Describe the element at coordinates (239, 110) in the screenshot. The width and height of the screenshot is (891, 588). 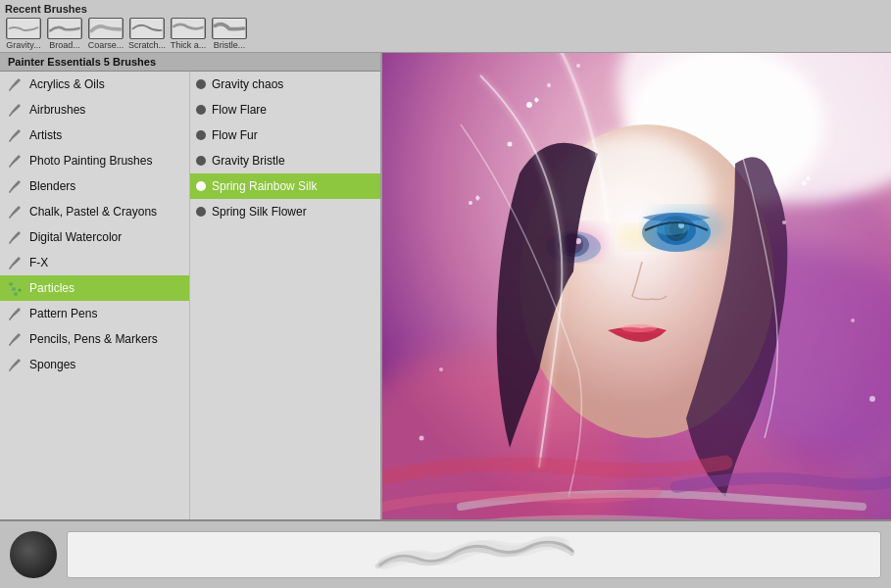
I see `right-brush-label-1: Flow Flare` at that location.